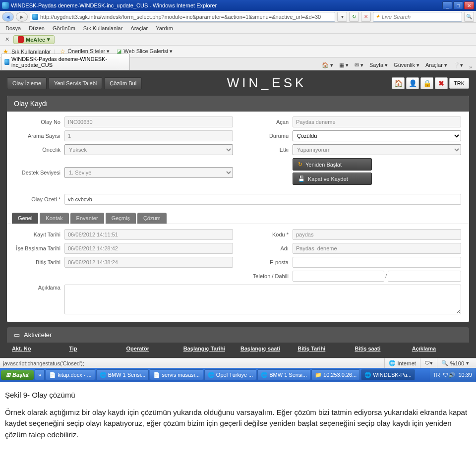  I want to click on status-text: javascript:changestatus('Closed');, so click(44, 363).